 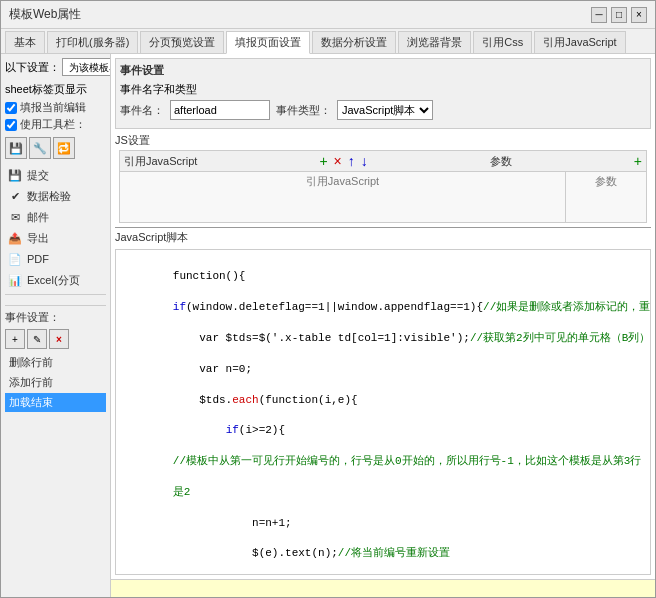 What do you see at coordinates (56, 382) in the screenshot?
I see `event-list: 删除行前 添加行前 加载结束` at bounding box center [56, 382].